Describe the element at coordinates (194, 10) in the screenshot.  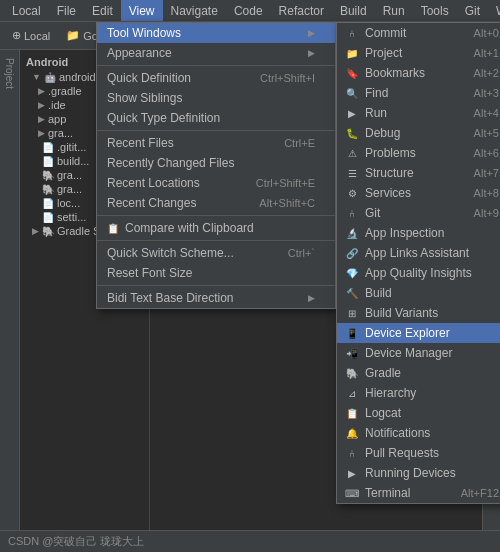
I see `menu-navigate: Navigate` at that location.